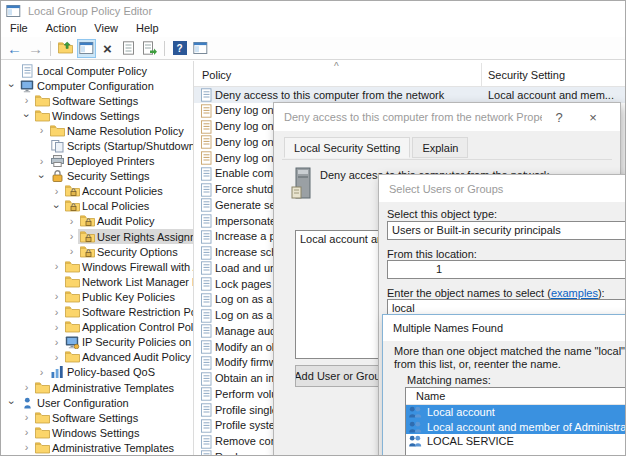 This screenshot has width=626, height=456. Describe the element at coordinates (128, 328) in the screenshot. I see `tree-item-content: Application Control Poli` at that location.